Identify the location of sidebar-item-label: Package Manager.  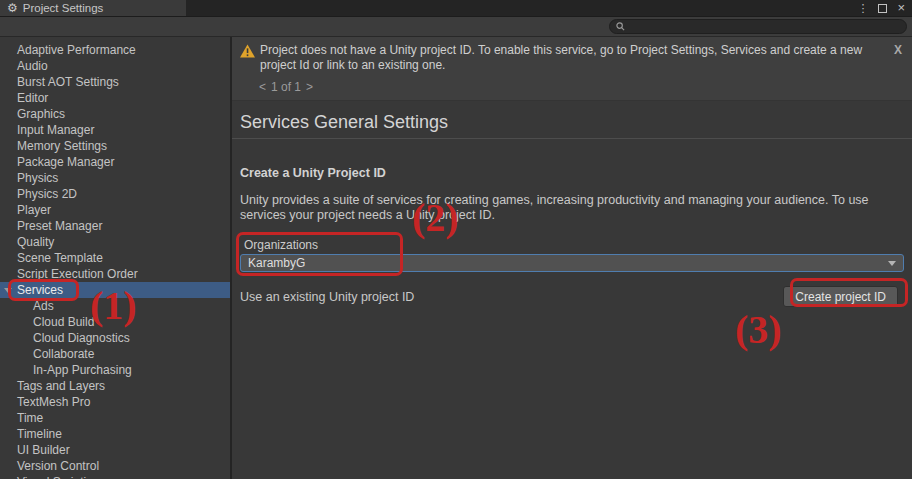
(66, 162).